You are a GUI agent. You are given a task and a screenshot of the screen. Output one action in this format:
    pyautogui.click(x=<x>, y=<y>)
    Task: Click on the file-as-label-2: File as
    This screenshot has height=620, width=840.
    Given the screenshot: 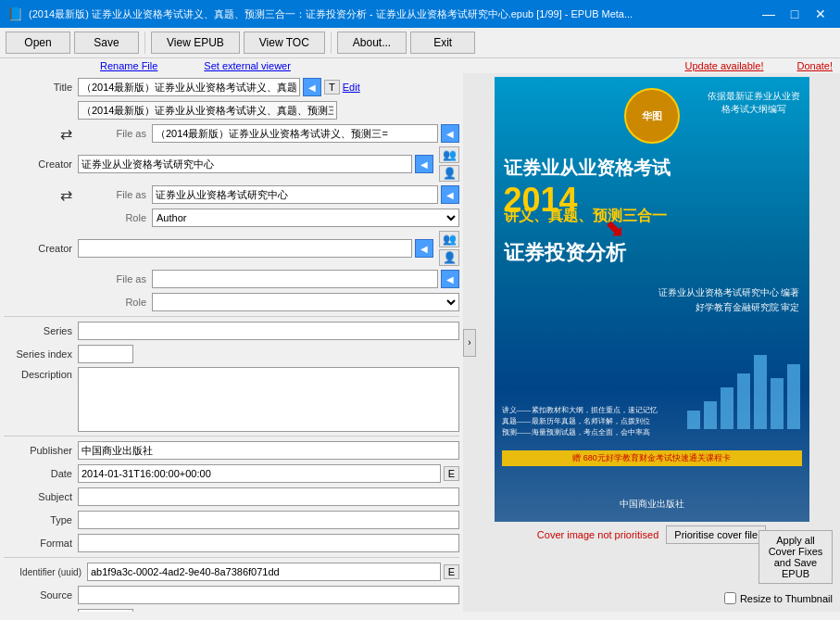 What is the action you would take?
    pyautogui.click(x=115, y=195)
    